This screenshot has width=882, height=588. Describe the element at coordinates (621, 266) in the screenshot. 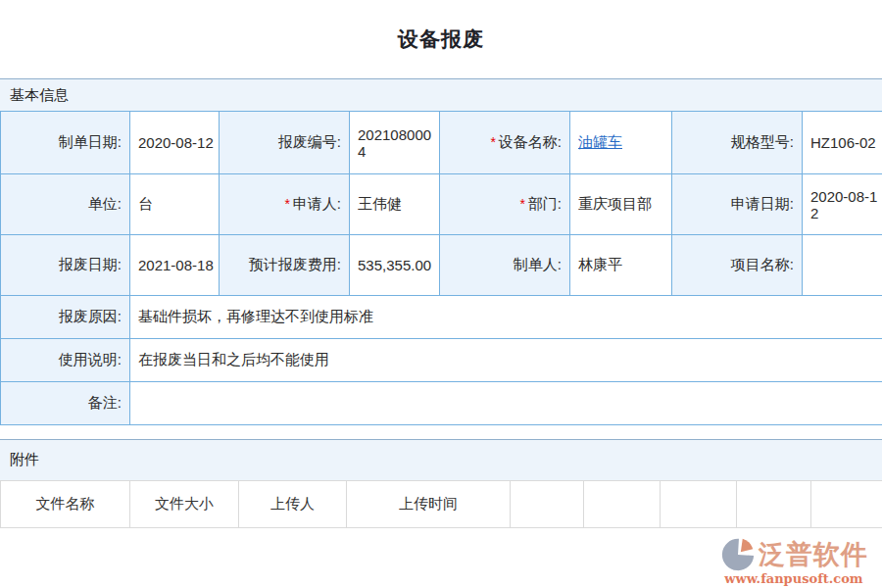

I see `field-value-maker: 林康平` at that location.